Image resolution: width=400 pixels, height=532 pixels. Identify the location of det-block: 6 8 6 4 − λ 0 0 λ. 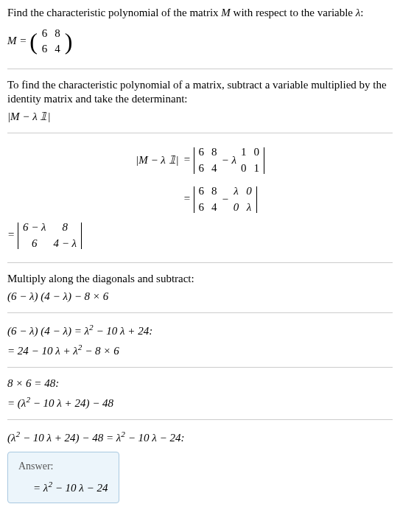
(225, 199).